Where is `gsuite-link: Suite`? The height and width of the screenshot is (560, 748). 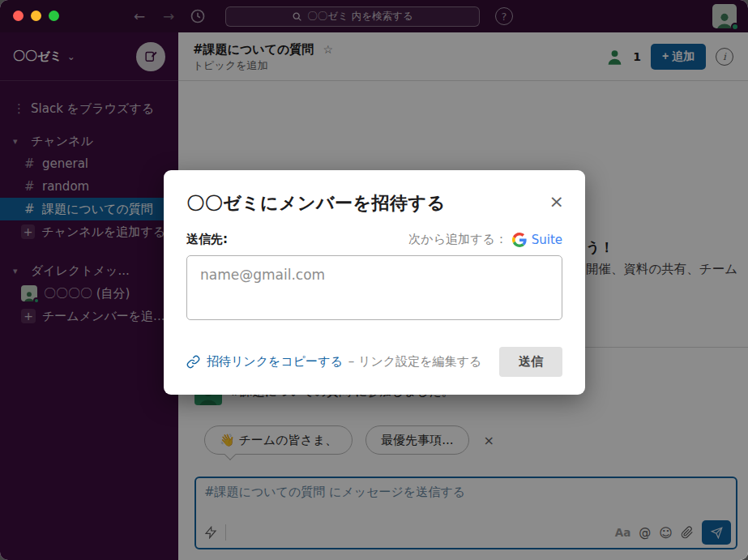
gsuite-link: Suite is located at coordinates (547, 240).